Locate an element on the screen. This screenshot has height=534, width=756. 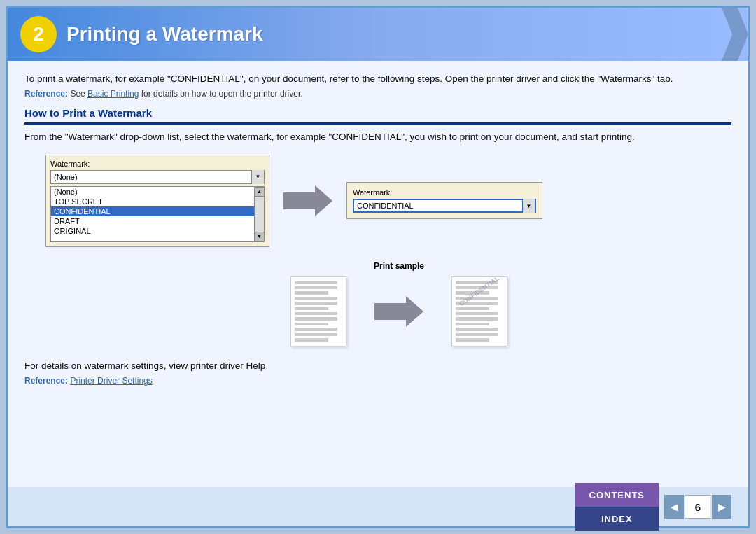
section-description: From the "Watermark" drop-down list, sel… is located at coordinates (378, 137).